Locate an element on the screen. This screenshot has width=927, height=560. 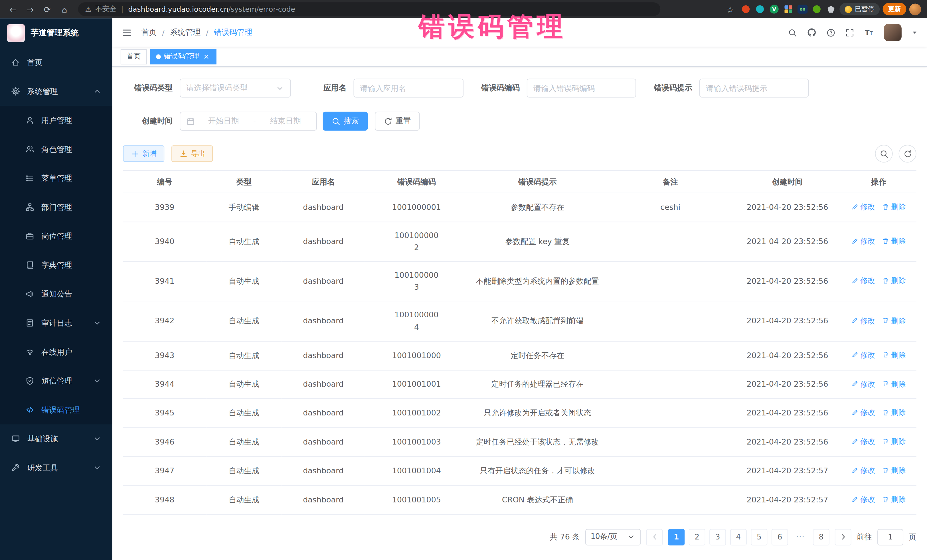
toggle-search-button is located at coordinates (884, 153).